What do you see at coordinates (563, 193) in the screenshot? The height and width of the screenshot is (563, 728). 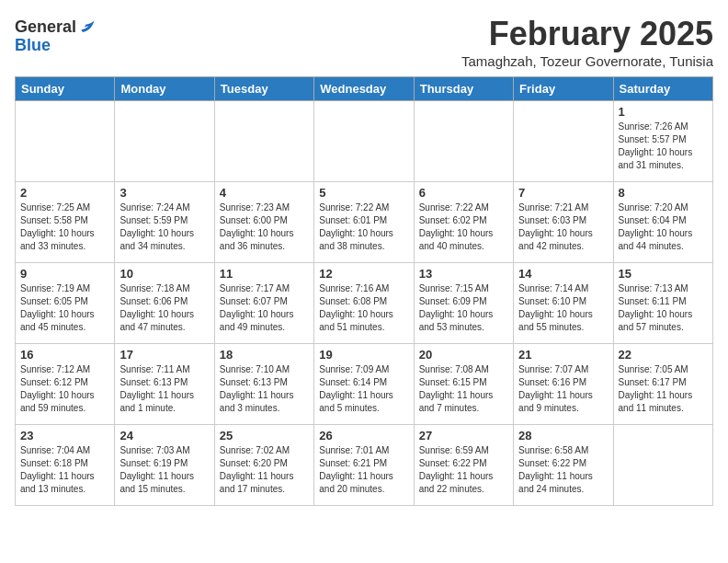 I see `day-number: 7` at bounding box center [563, 193].